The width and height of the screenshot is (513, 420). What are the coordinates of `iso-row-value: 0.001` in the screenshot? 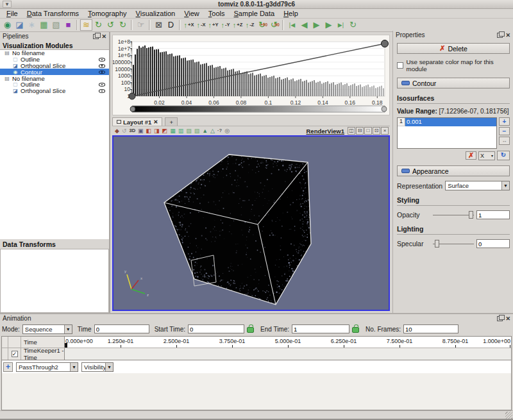 It's located at (451, 122).